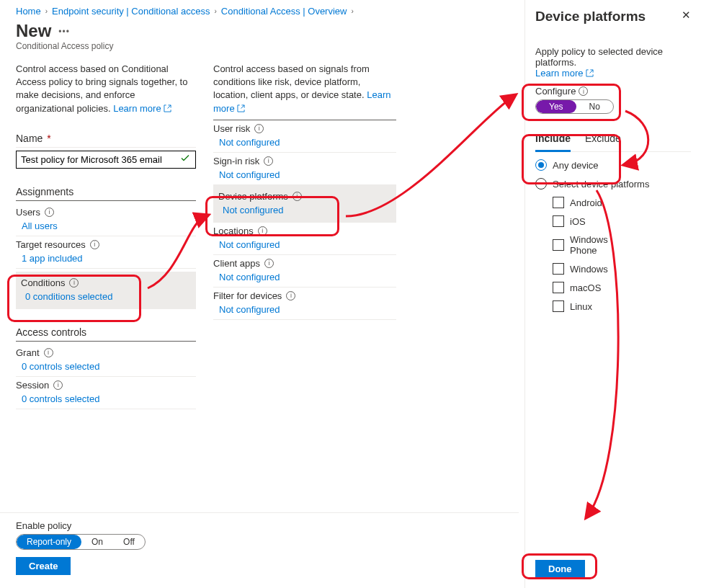 This screenshot has height=588, width=701. Describe the element at coordinates (236, 264) in the screenshot. I see `client-apps-label: Client apps` at that location.